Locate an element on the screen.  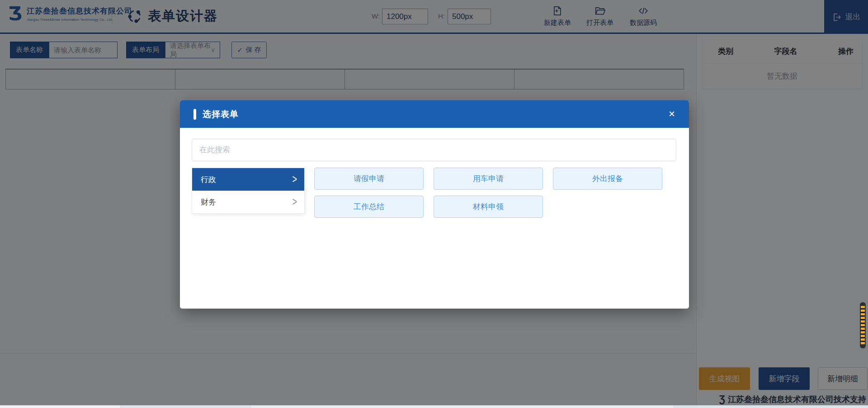
horizontal-scrollbar is located at coordinates (434, 407).